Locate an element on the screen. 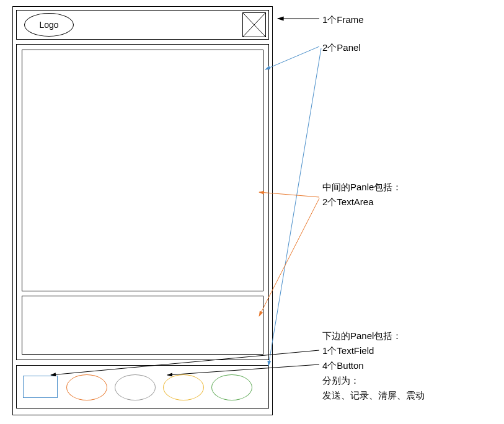 The width and height of the screenshot is (504, 424). annotation-frame: 1个Frame is located at coordinates (343, 20).